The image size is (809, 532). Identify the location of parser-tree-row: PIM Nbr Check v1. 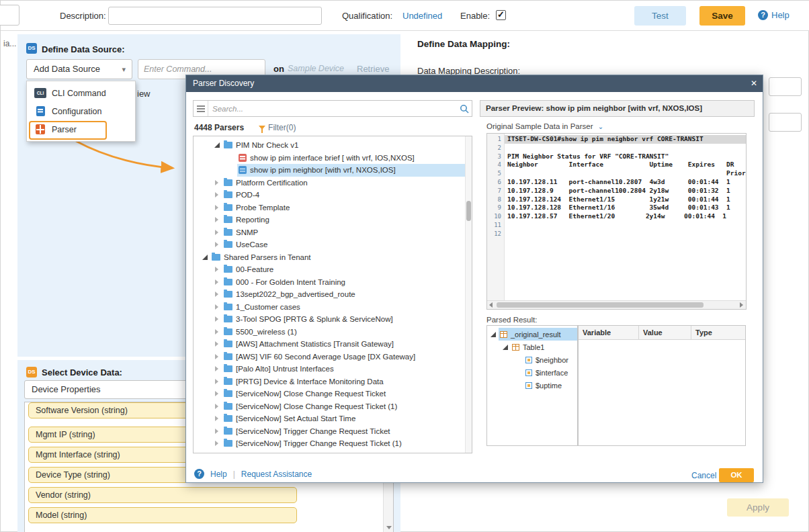
(333, 145).